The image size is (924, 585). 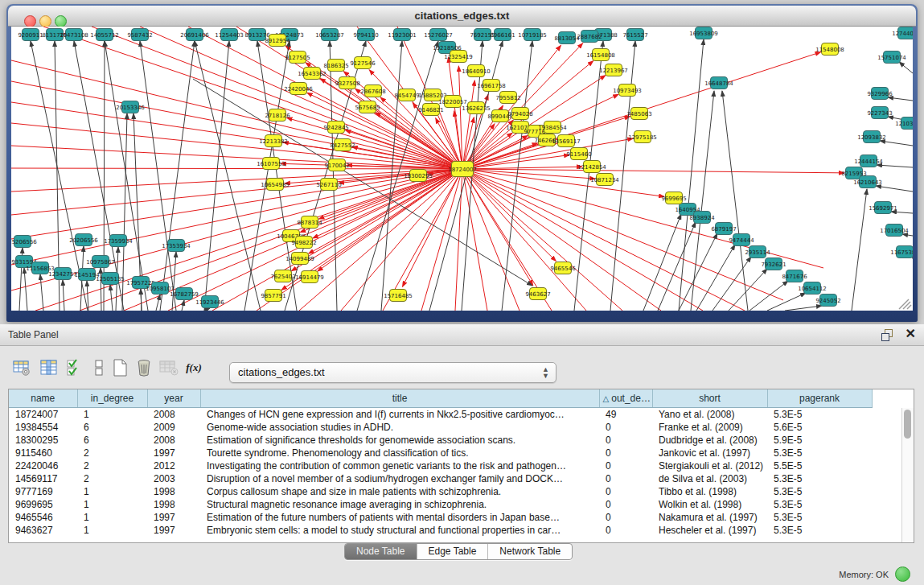 What do you see at coordinates (43, 415) in the screenshot?
I see `table-cell: 18724007` at bounding box center [43, 415].